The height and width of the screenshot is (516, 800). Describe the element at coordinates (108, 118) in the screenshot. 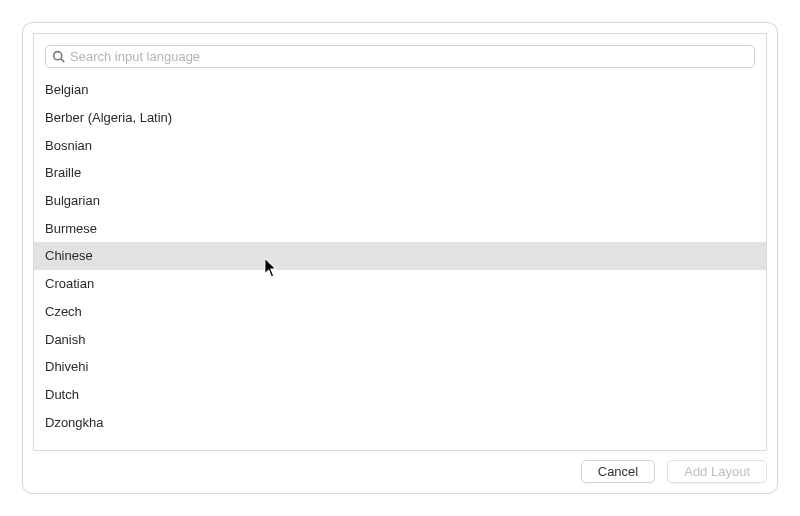

I see `language-label: Berber (Algeria, Latin)` at that location.